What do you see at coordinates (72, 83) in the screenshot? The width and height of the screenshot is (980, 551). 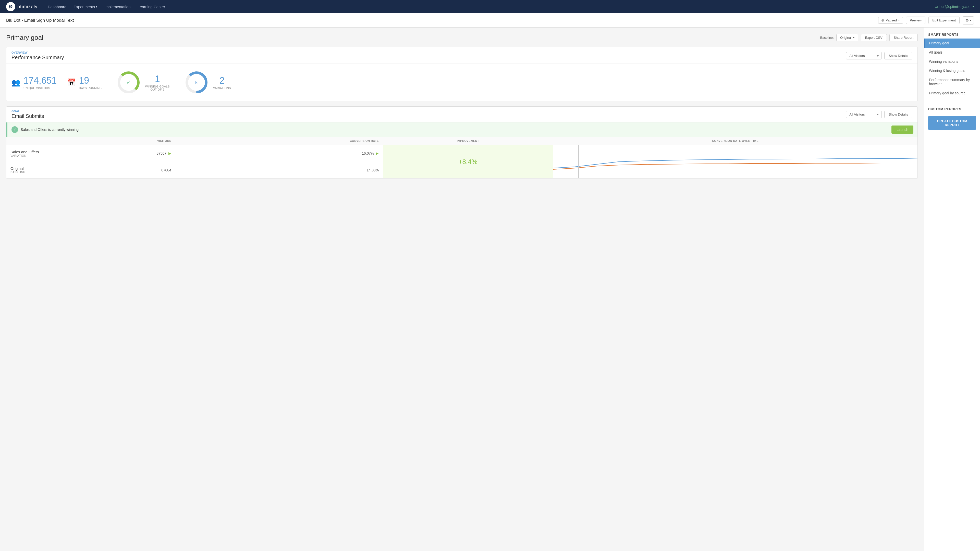 I see `calendar-icon: 📅` at bounding box center [72, 83].